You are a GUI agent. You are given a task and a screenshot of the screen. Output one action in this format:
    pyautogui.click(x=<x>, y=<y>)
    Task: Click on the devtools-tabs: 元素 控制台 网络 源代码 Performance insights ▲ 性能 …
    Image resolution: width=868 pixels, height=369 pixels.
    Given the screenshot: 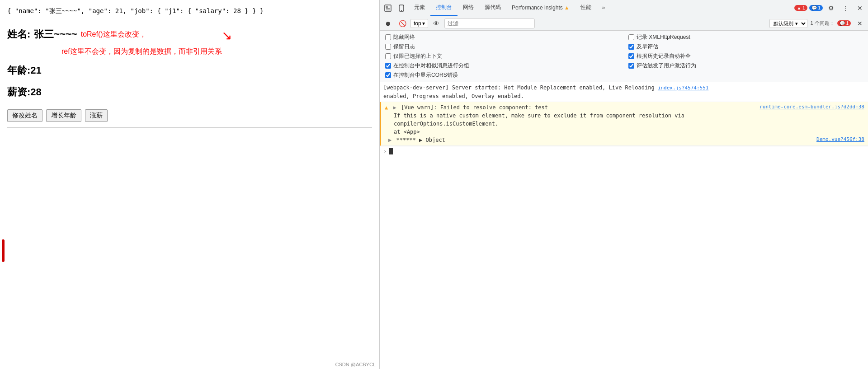 What is the action you would take?
    pyautogui.click(x=509, y=8)
    